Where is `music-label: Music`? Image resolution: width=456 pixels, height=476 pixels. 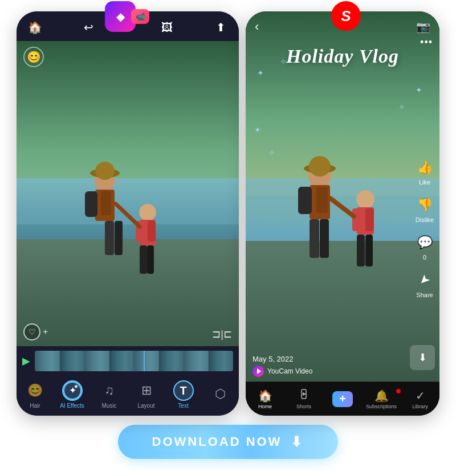 music-label: Music is located at coordinates (109, 405).